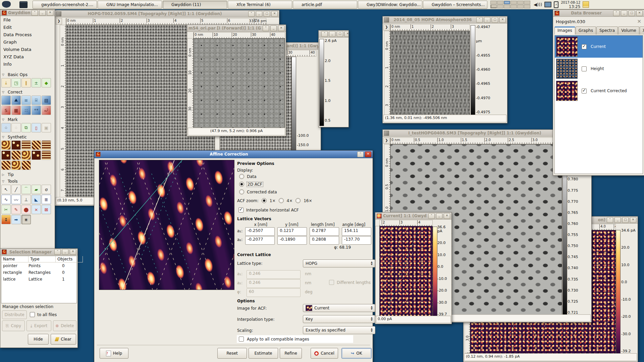  Describe the element at coordinates (556, 5) in the screenshot. I see `battery-icon: ⚡` at that location.